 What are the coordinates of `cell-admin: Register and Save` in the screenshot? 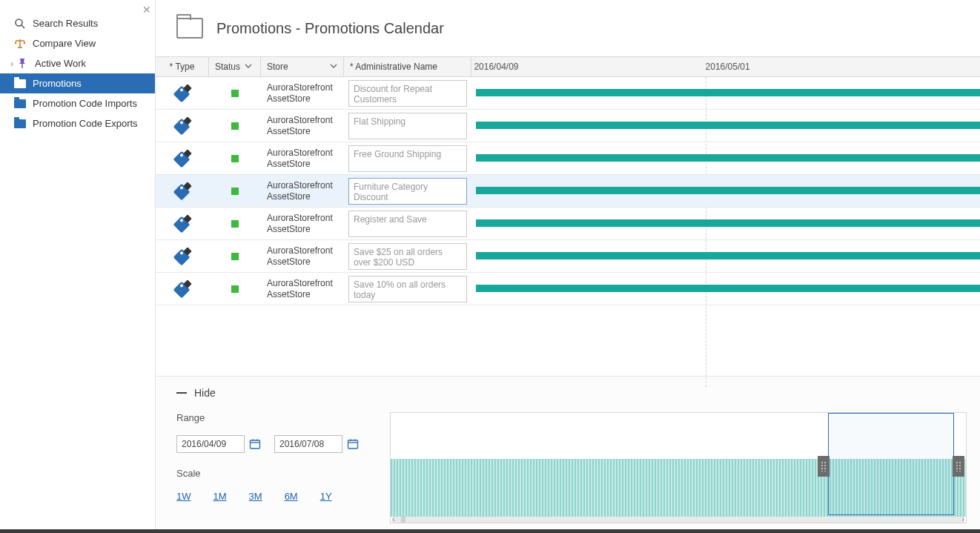 It's located at (408, 224).